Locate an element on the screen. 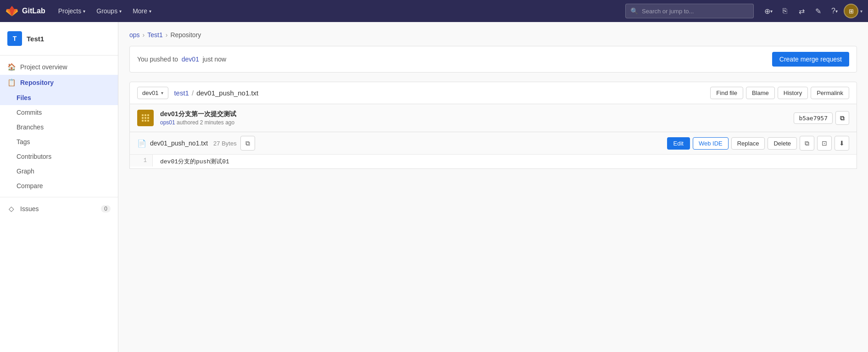 Image resolution: width=868 pixels, height=352 pixels. file-path: test1 / dev01_push_no1.txt is located at coordinates (216, 93).